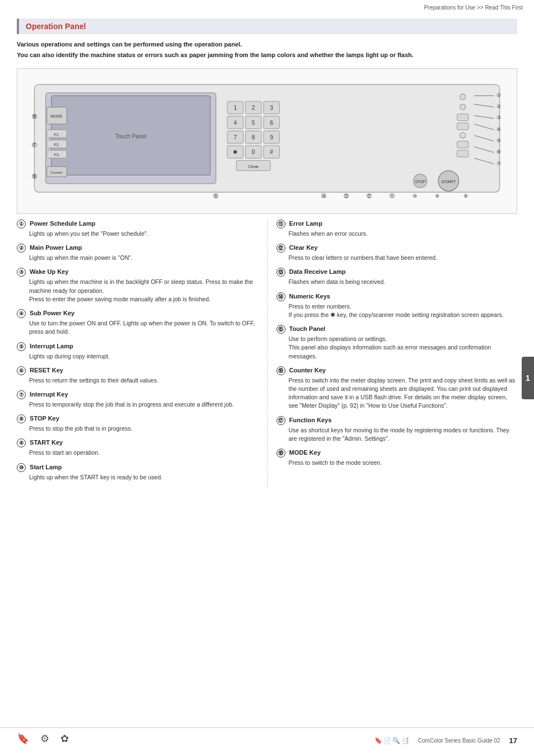  I want to click on desc-item: ⑱ MODE Key Press to switch to the mode s…, so click(397, 458).